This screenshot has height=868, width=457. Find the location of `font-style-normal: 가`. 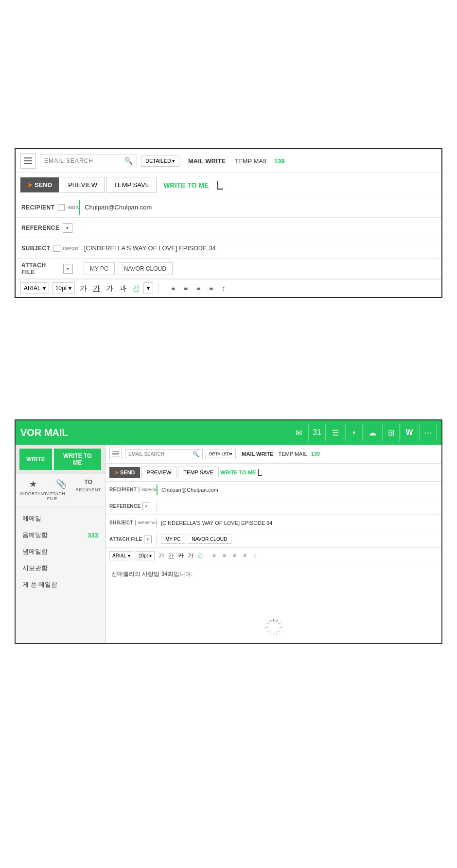

font-style-normal: 가 is located at coordinates (84, 289).